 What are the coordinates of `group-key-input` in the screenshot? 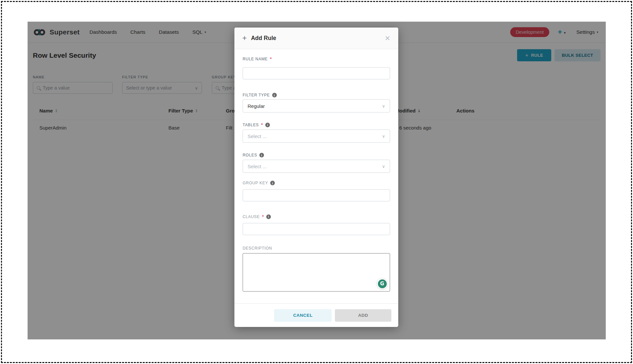 It's located at (316, 195).